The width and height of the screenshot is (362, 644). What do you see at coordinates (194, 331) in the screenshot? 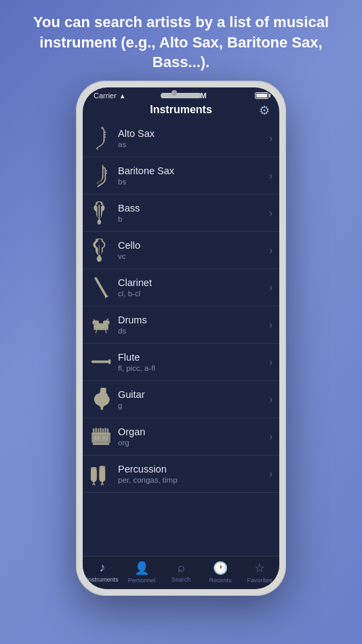
I see `instrument-abbr: ds` at bounding box center [194, 331].